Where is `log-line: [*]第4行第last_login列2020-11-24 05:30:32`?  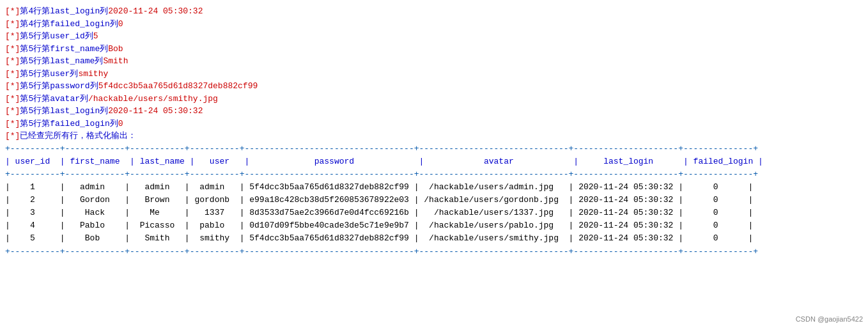 log-line: [*]第4行第last_login列2020-11-24 05:30:32 is located at coordinates (104, 12).